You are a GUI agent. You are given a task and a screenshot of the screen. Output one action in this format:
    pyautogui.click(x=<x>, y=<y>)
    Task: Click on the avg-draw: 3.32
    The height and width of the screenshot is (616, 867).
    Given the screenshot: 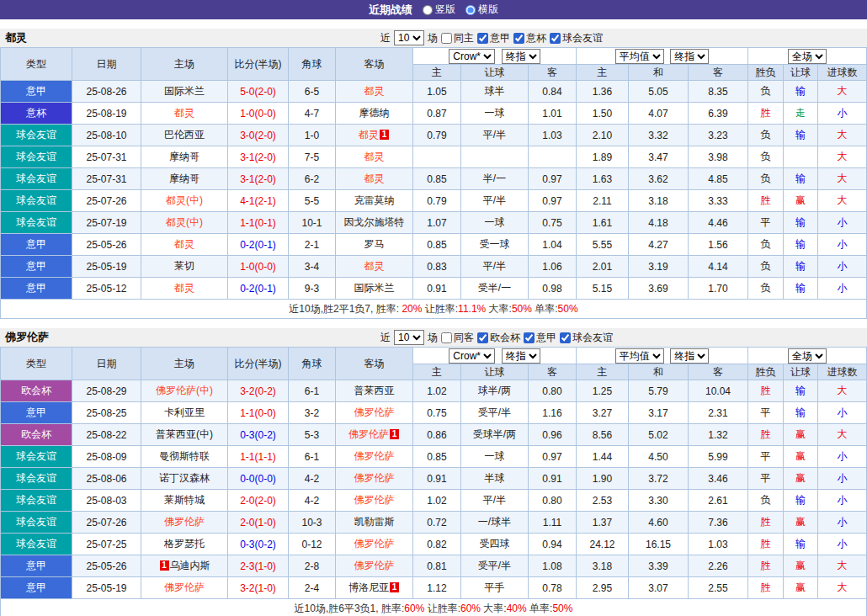 What is the action you would take?
    pyautogui.click(x=658, y=135)
    